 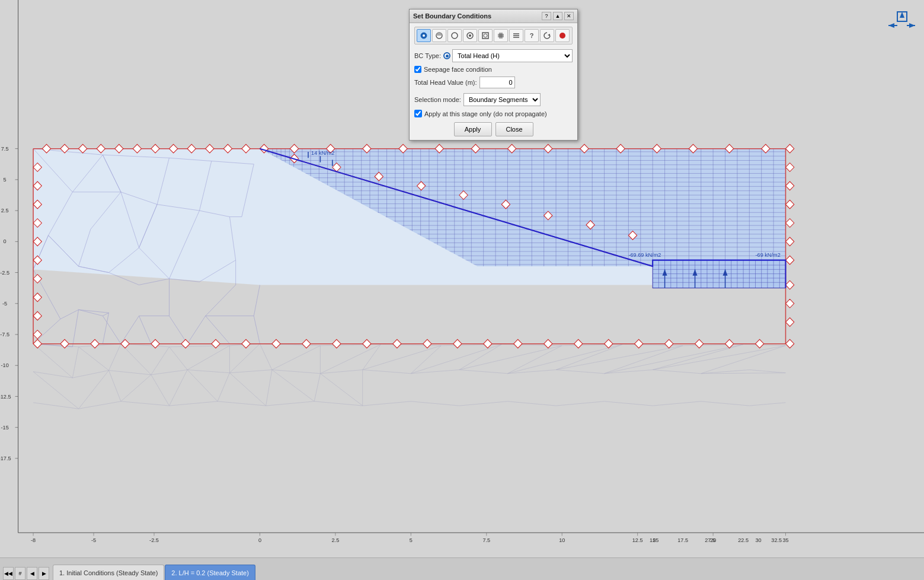 What do you see at coordinates (428, 56) in the screenshot?
I see `bc-type-label: BC Type:` at bounding box center [428, 56].